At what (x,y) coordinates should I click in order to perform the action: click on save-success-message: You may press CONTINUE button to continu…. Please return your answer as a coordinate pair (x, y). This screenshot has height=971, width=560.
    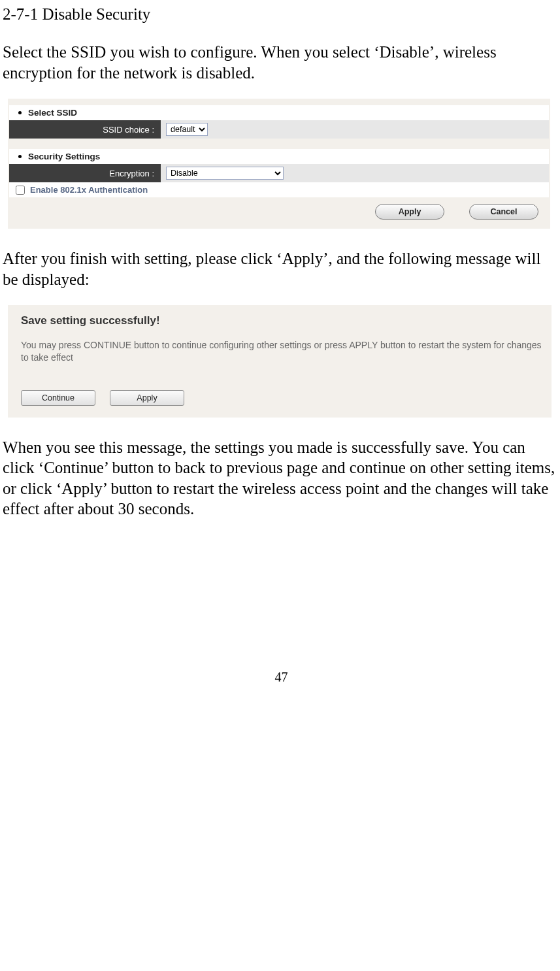
    Looking at the image, I should click on (282, 352).